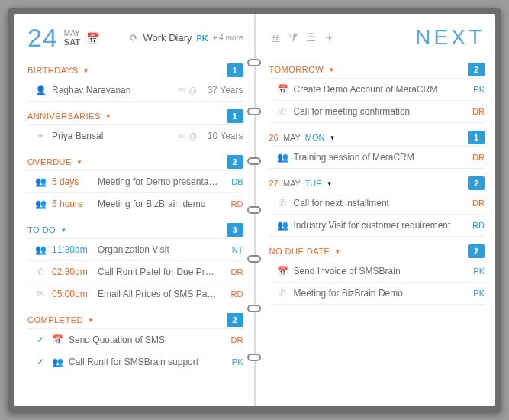  I want to click on item-desc: Training session of MeraCRM, so click(377, 157).